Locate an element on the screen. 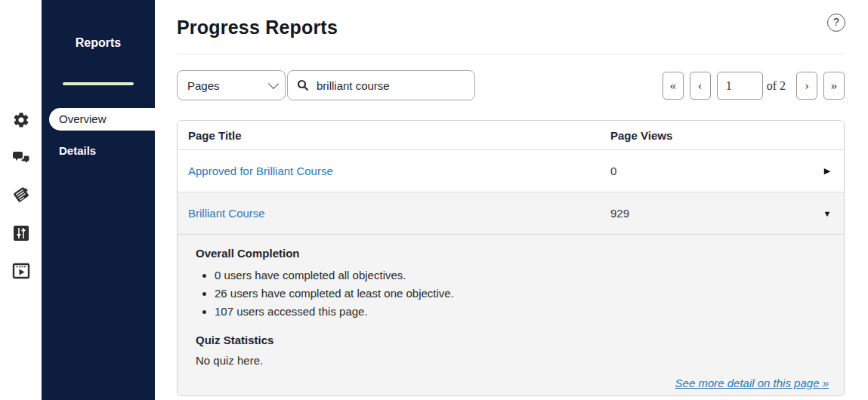 The image size is (868, 400). sidebar-divider is located at coordinates (98, 84).